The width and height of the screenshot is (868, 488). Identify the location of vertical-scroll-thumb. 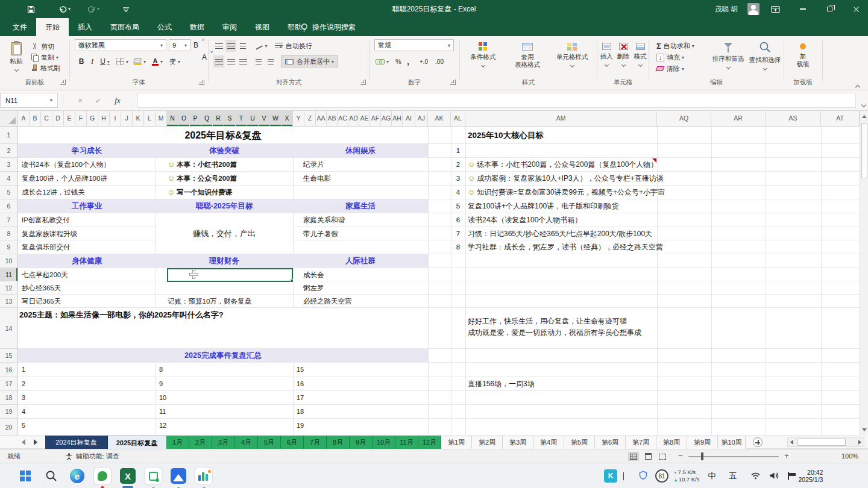
(864, 151).